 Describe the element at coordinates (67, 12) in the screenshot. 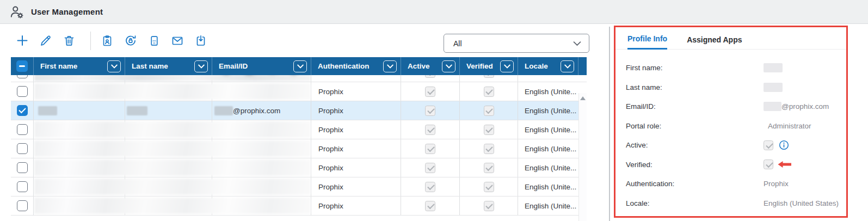

I see `page-title: User Management` at that location.